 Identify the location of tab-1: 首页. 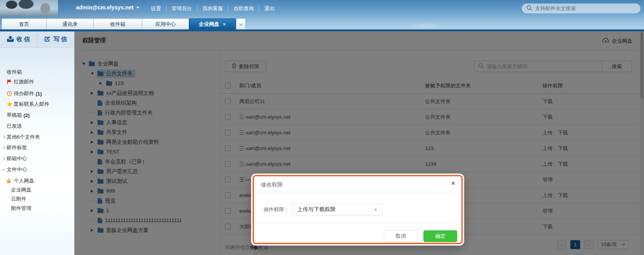
(24, 24).